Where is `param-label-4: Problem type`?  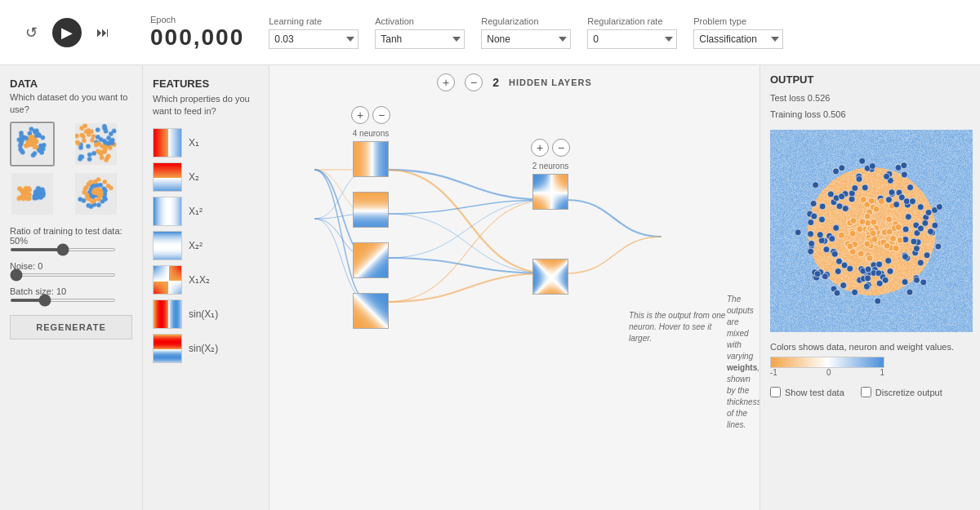 param-label-4: Problem type is located at coordinates (738, 21).